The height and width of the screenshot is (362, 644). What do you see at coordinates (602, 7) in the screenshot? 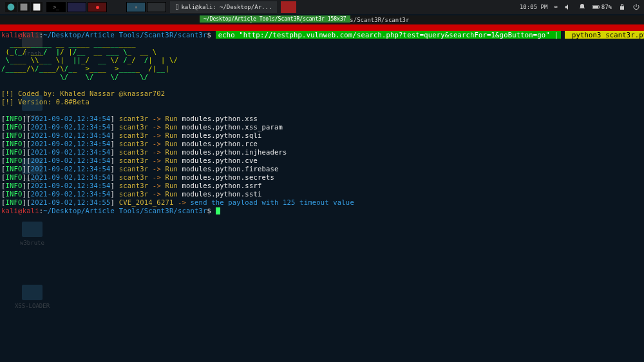
I see `battery: 87%` at bounding box center [602, 7].